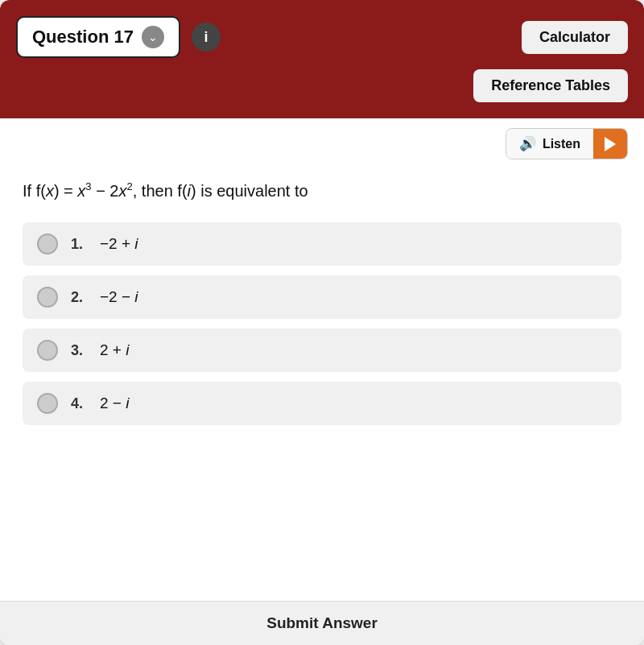 The height and width of the screenshot is (645, 644). What do you see at coordinates (114, 350) in the screenshot?
I see `choice-text-3: 2 + i` at bounding box center [114, 350].